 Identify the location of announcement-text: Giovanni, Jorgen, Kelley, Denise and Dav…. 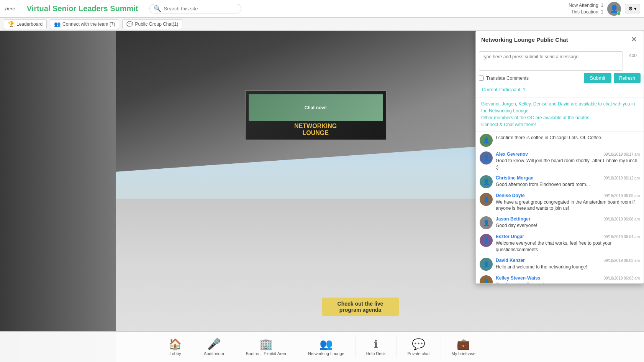
(558, 114).